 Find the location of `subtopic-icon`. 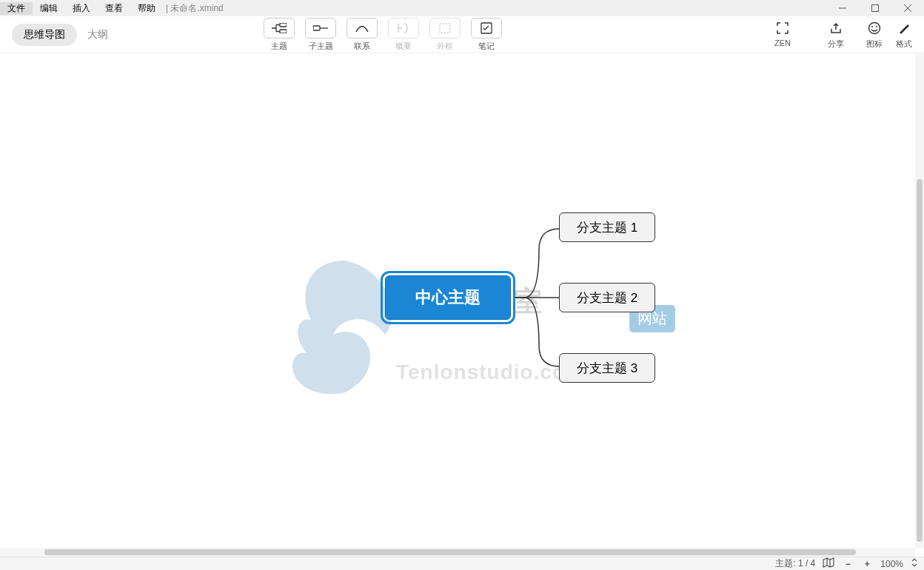

subtopic-icon is located at coordinates (321, 28).